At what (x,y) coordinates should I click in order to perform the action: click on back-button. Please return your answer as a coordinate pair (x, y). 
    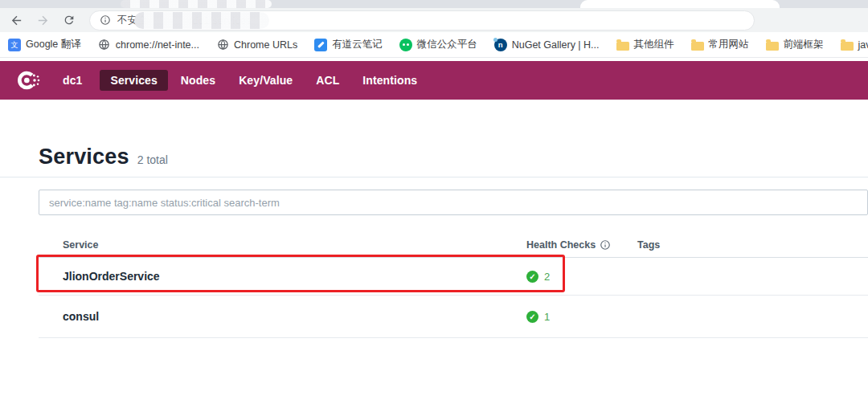
    Looking at the image, I should click on (16, 20).